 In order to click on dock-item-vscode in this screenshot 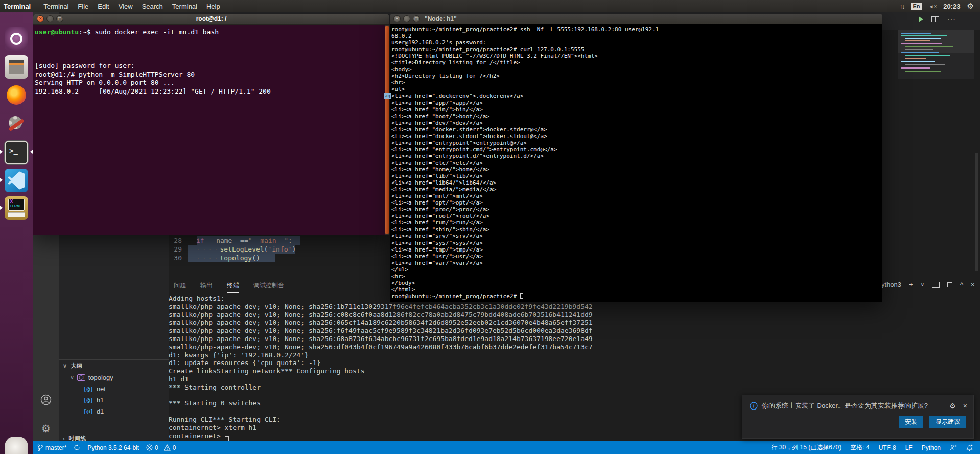, I will do `click(16, 180)`.